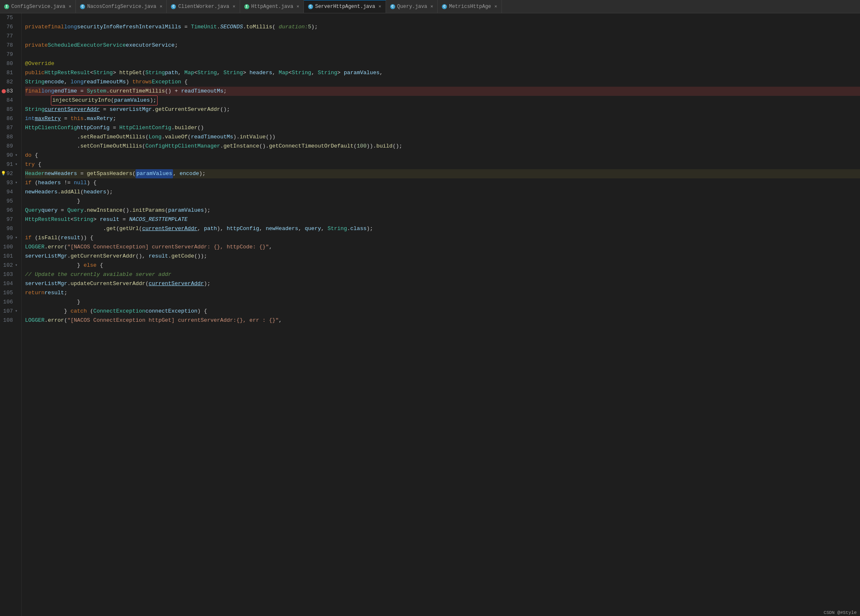  Describe the element at coordinates (8, 284) in the screenshot. I see `line-number: 104` at that location.